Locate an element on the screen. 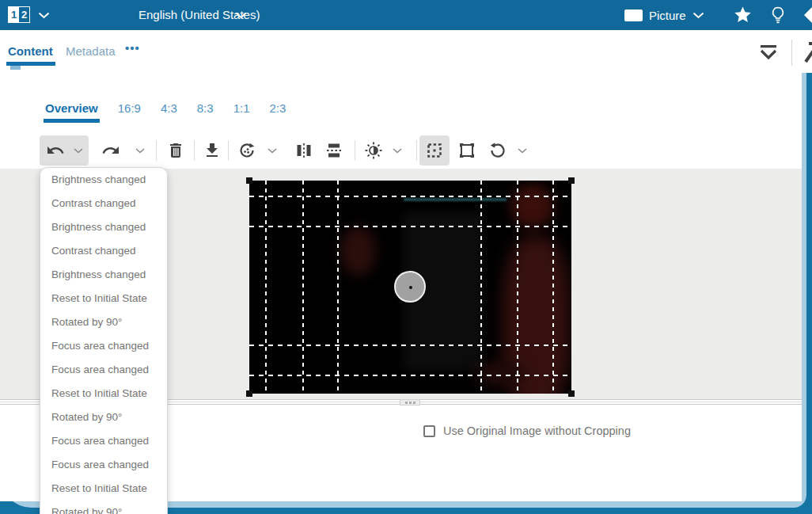 The height and width of the screenshot is (514, 812). tab-1-1: 1:1 is located at coordinates (242, 107).